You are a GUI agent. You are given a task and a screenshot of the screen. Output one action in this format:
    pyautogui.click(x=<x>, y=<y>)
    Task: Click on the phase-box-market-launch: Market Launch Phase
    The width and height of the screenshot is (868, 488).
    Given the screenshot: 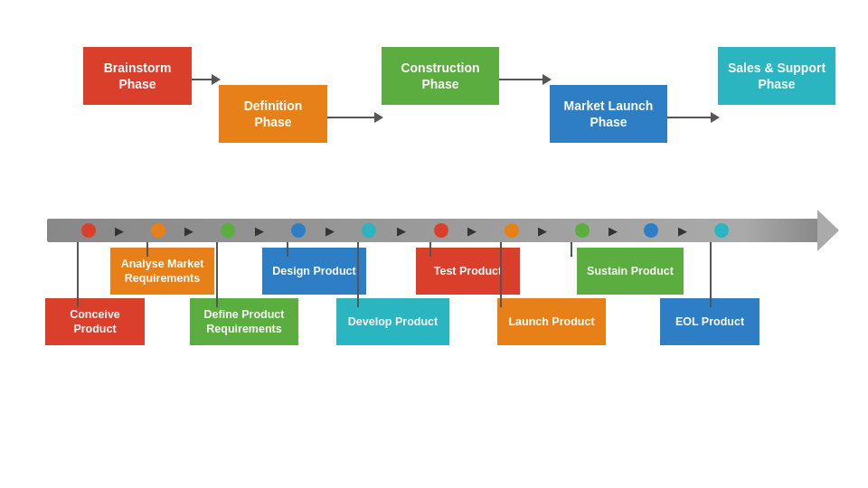 What is the action you would take?
    pyautogui.click(x=609, y=114)
    